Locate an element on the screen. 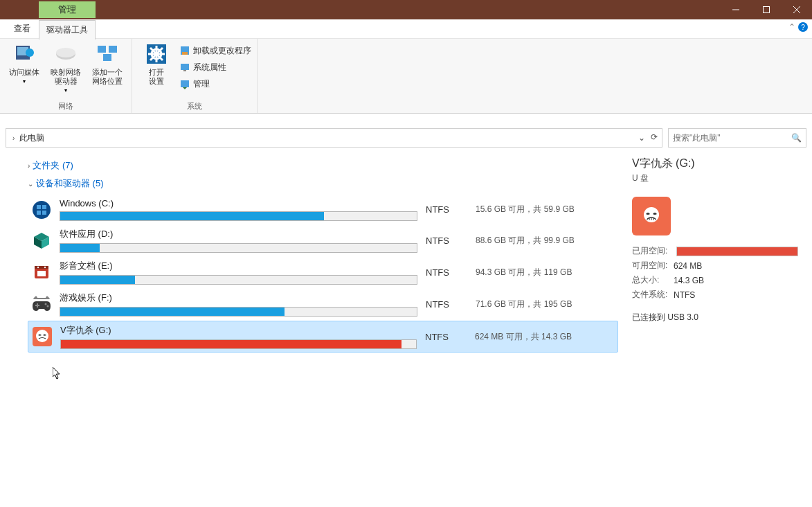 The image size is (812, 507). drive-stats: 88.6 GB 可用，共 99.9 GB is located at coordinates (545, 241).